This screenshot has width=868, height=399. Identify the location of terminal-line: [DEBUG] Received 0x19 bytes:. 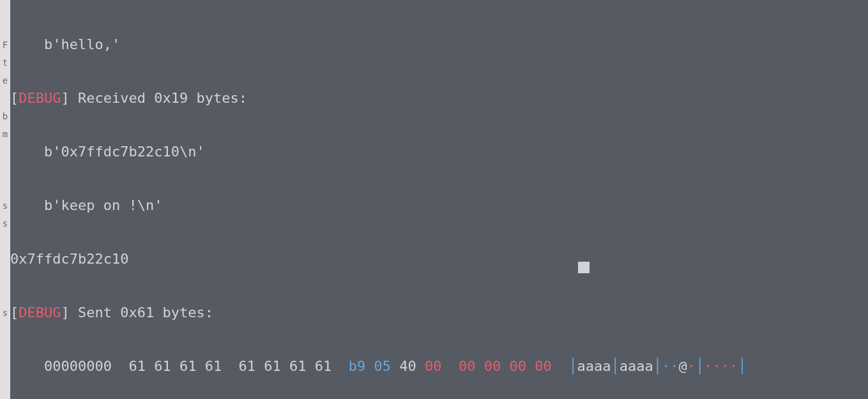
(439, 98).